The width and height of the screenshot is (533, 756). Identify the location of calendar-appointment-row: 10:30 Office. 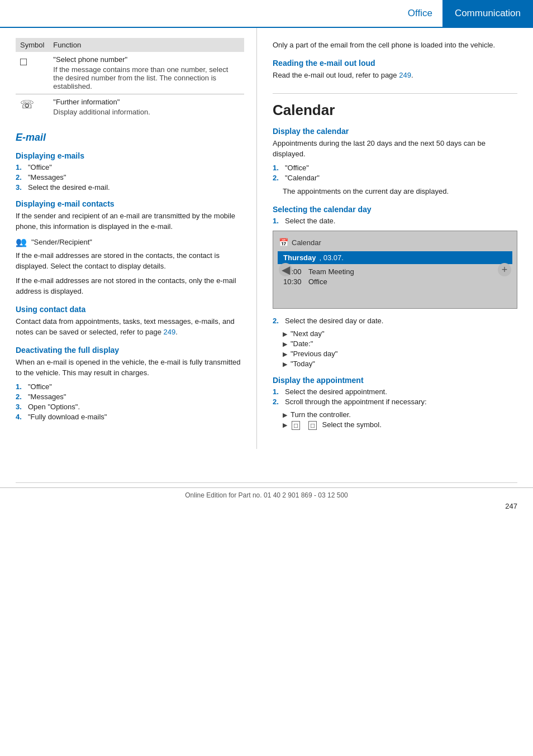
(395, 281).